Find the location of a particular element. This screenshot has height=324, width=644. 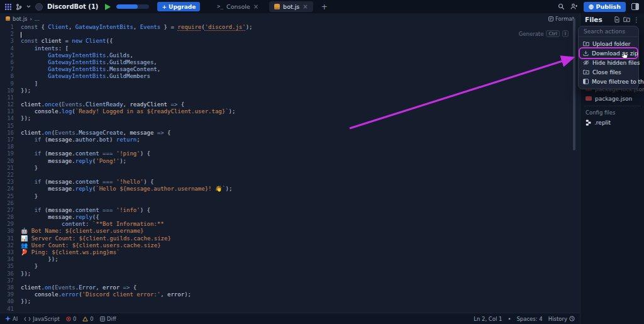

keycap-ctrl: Ctrl is located at coordinates (552, 34).